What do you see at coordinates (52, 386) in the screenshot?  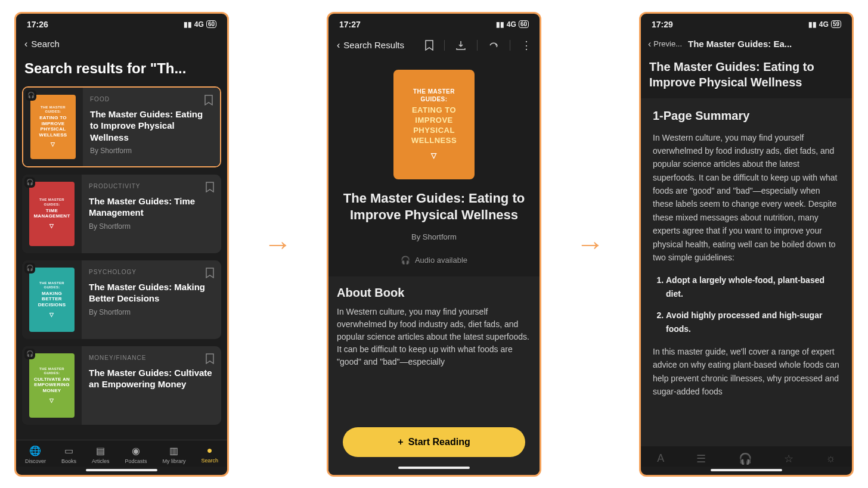 I see `book-cover: THE MASTER GUIDES: CULTIVATE AN EMPOWERI…` at bounding box center [52, 386].